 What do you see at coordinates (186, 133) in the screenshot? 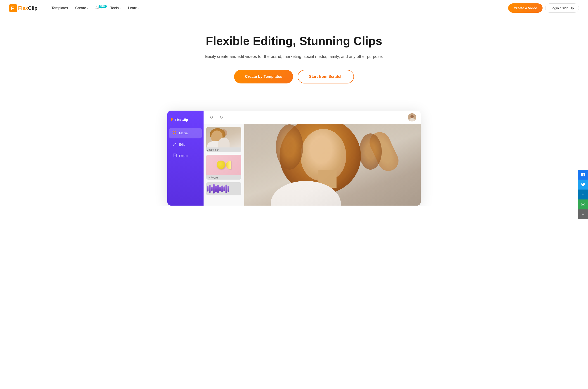
I see `sidebar-item-media: Media` at bounding box center [186, 133].